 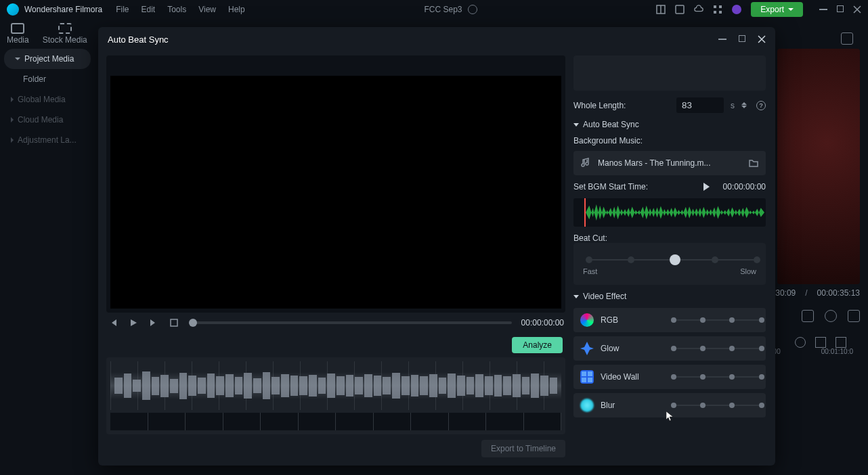 I want to click on beat-cut-thumb, so click(x=675, y=260).